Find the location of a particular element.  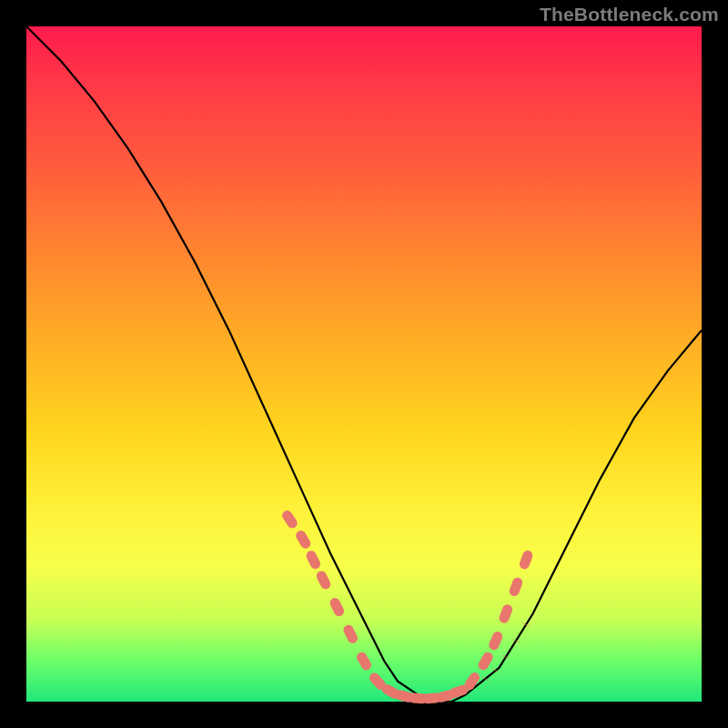

watermark-text: TheBottleneck.com is located at coordinates (630, 15).